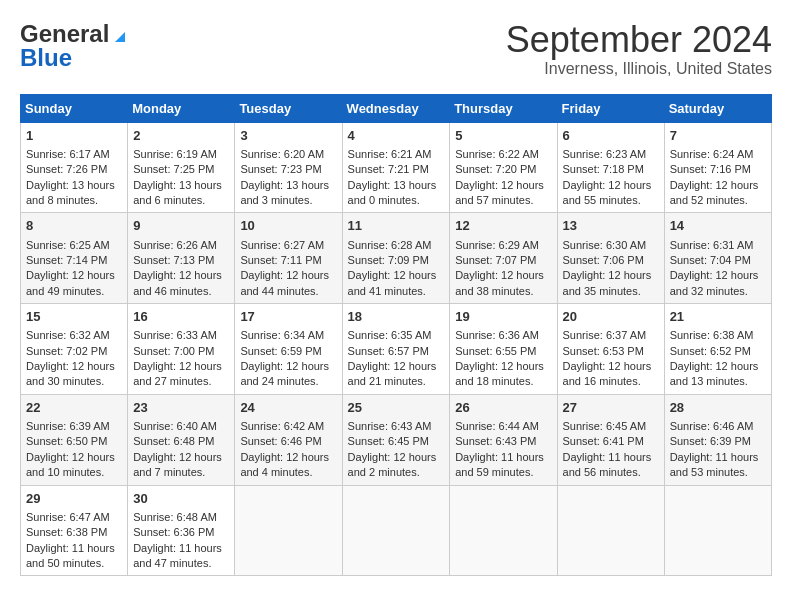 This screenshot has width=792, height=612. I want to click on daylight-text: Daylight: 13 hours and 3 minutes., so click(284, 192).